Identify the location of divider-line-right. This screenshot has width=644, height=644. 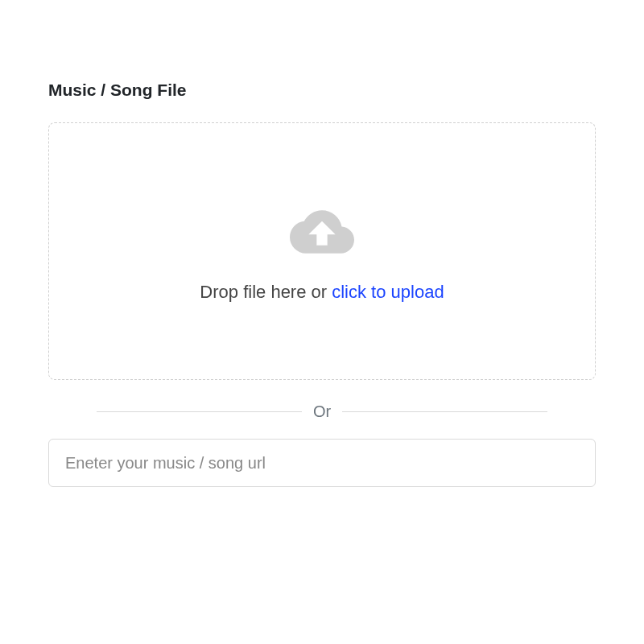
(444, 412).